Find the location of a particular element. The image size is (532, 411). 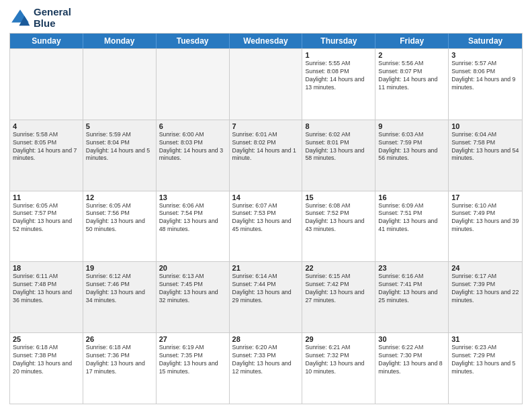

day-number: 10 is located at coordinates (485, 126).